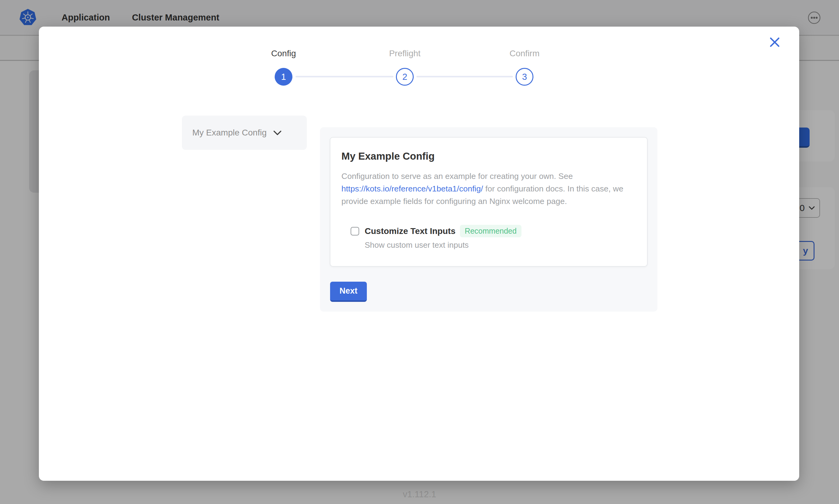 The width and height of the screenshot is (839, 504). I want to click on description-text: Configuration to serve as an example for…, so click(457, 176).